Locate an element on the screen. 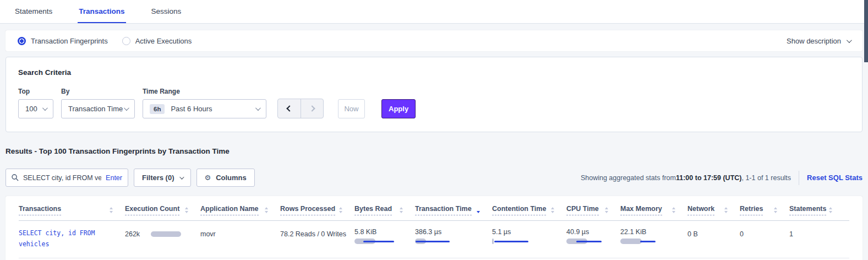 This screenshot has width=868, height=260. transaction-fingerprint-link: SELECT city, id FROM vehicles is located at coordinates (57, 239).